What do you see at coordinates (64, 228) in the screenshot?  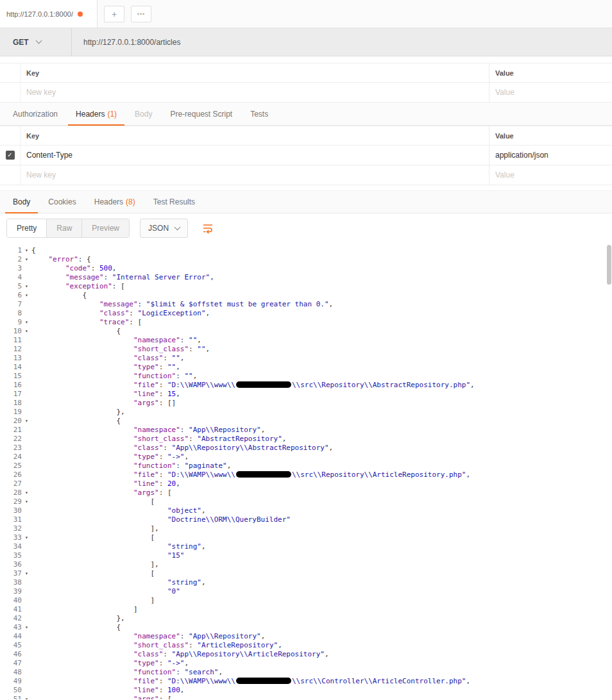 I see `raw-button: Raw` at bounding box center [64, 228].